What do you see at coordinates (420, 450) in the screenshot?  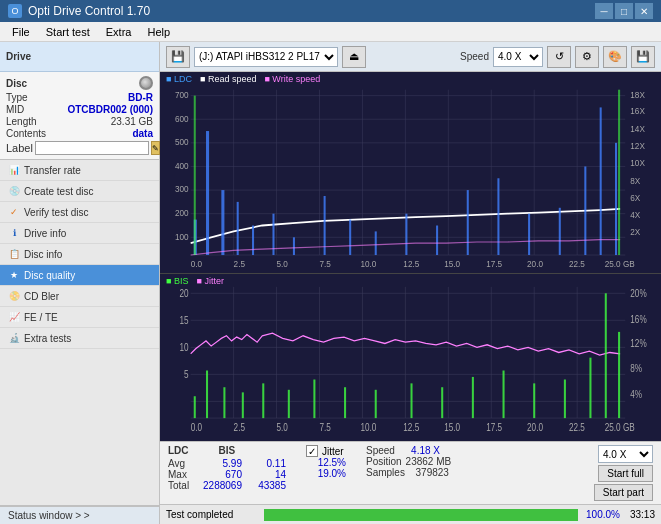 I see `speed-stat-value: 4.18 X` at bounding box center [420, 450].